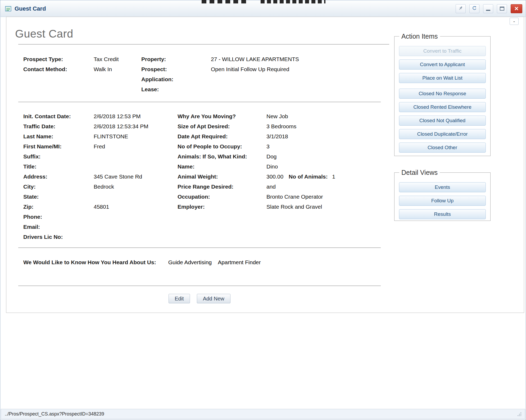  Describe the element at coordinates (322, 147) in the screenshot. I see `field-value: 3` at that location.